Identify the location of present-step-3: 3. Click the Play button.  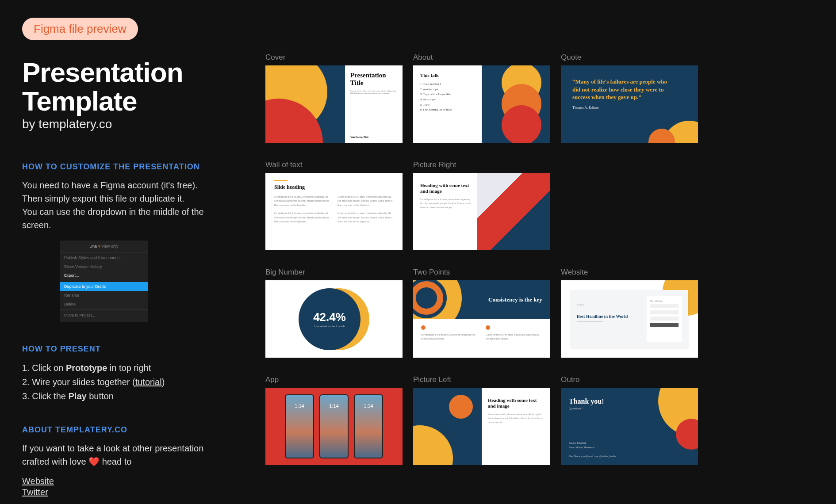
(124, 396).